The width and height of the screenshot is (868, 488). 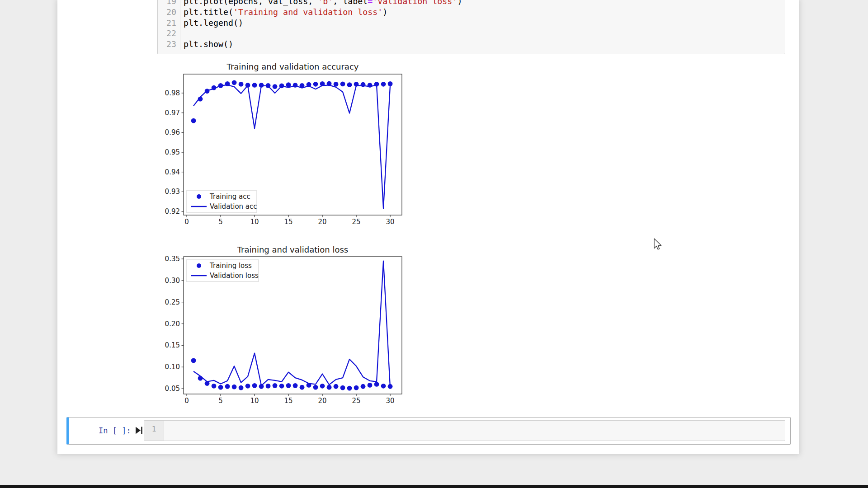 I want to click on svg-text: Training acc, so click(x=230, y=197).